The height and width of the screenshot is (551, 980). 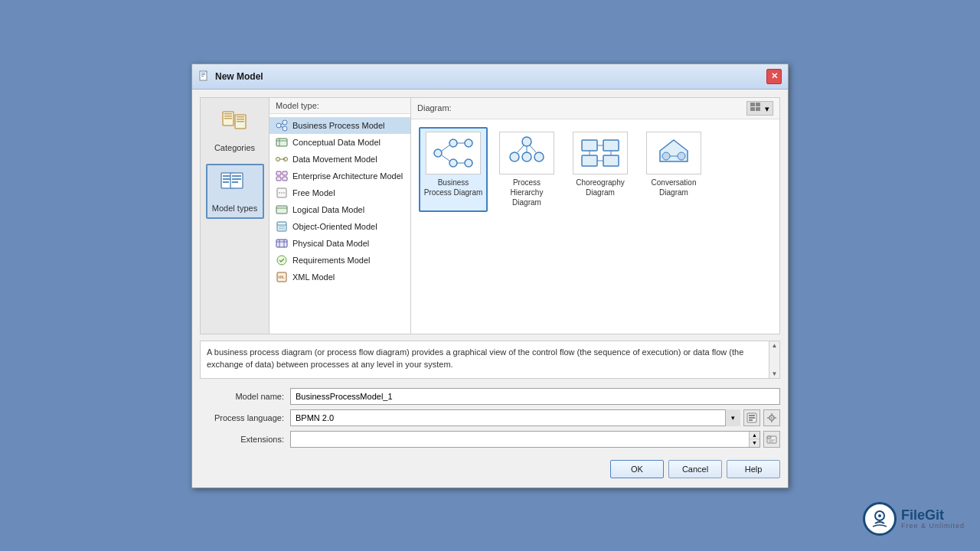 I want to click on process-language-wrapper: BPMN 2.0 BPMN 1.1 EPC ▾, so click(x=535, y=418).